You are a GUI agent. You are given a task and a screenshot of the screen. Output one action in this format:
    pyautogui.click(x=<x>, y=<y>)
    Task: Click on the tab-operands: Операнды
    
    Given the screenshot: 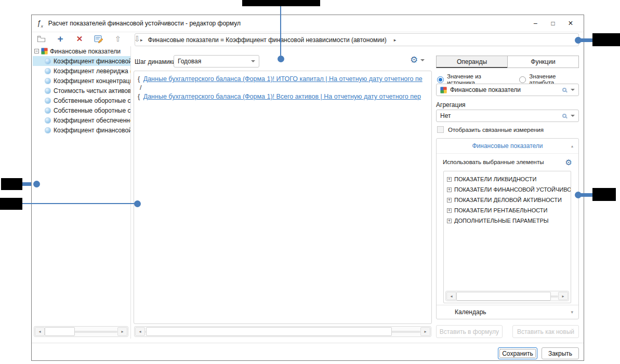 What is the action you would take?
    pyautogui.click(x=472, y=62)
    